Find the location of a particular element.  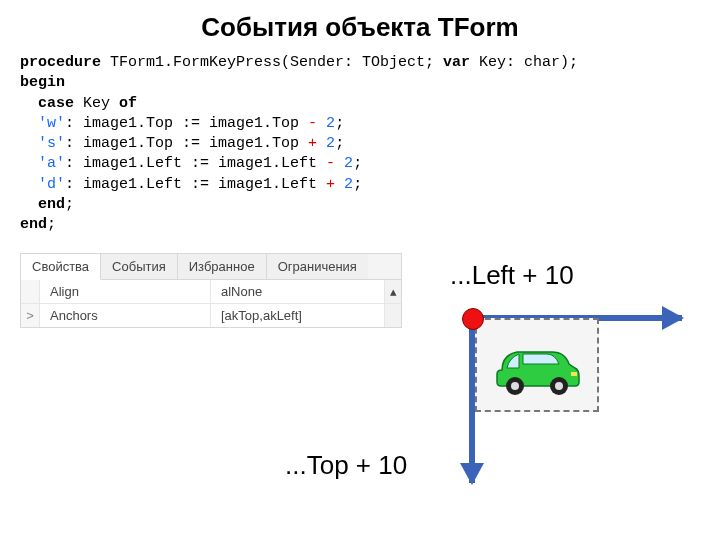

lit-d: 'd' is located at coordinates (52, 184).